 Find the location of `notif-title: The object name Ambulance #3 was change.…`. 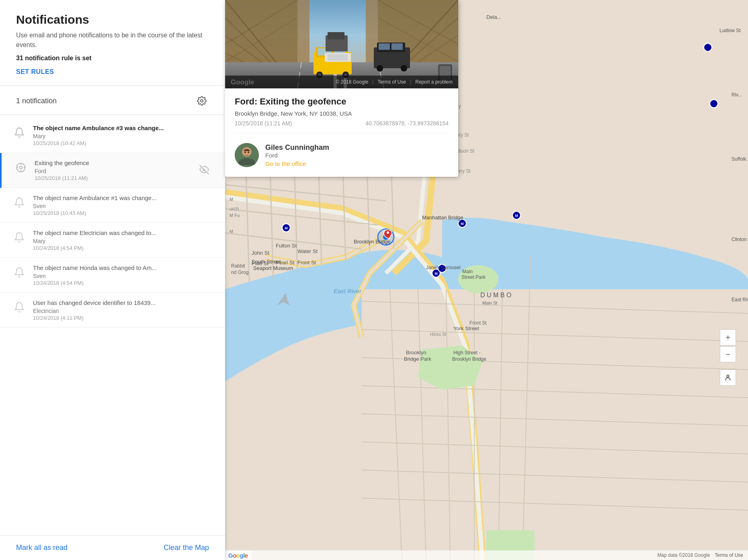

notif-title: The object name Ambulance #3 was change.… is located at coordinates (121, 128).